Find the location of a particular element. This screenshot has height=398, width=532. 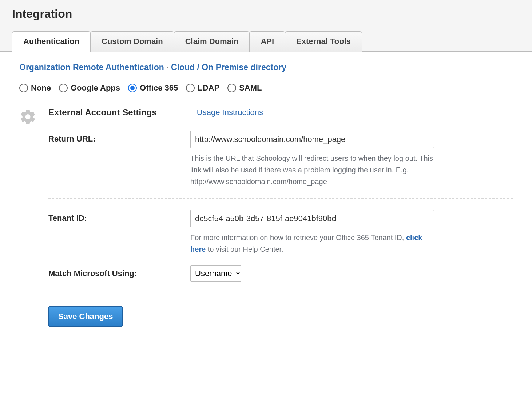

auth-type-radio-group: None Google Apps Office 365 LDAP SAML is located at coordinates (266, 88).